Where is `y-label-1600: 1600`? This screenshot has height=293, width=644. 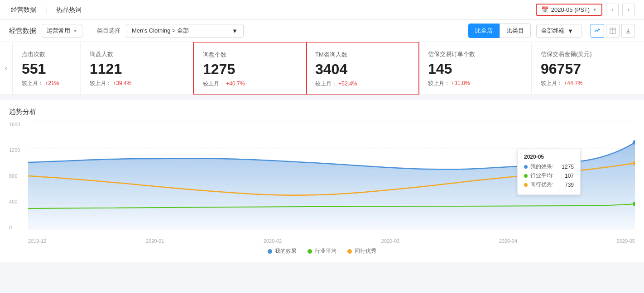
y-label-1600: 1600 is located at coordinates (18, 124).